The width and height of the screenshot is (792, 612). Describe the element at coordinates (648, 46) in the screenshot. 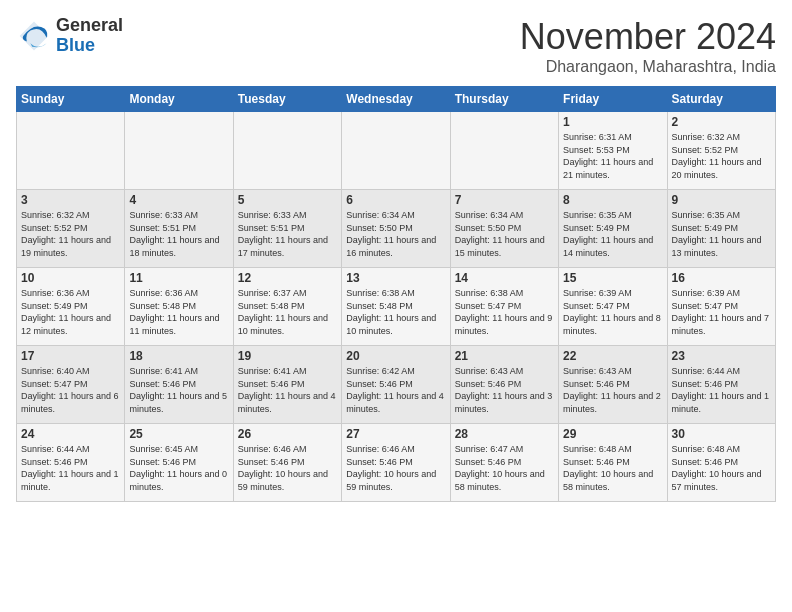

I see `title-block: November 2024 Dharangaon, Maharashtra, I…` at that location.